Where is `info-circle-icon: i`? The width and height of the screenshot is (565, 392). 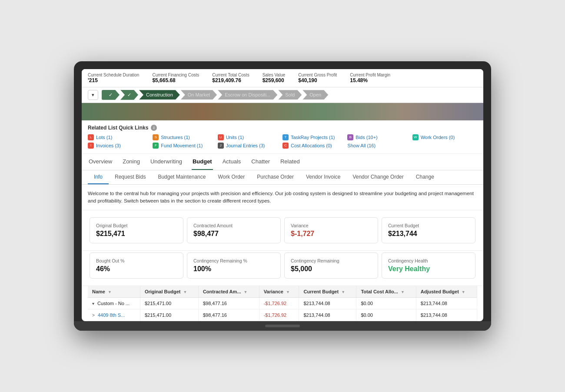
info-circle-icon: i is located at coordinates (154, 128).